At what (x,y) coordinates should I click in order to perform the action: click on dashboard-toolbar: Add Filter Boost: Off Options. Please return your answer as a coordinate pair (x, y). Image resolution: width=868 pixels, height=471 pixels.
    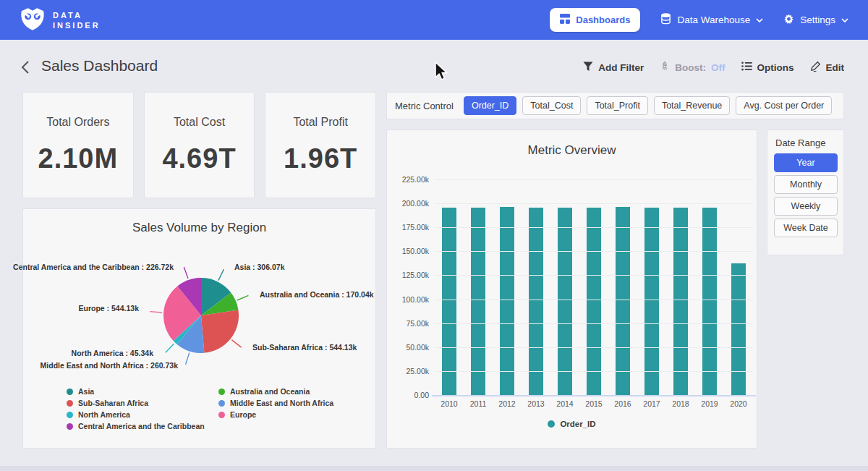
    Looking at the image, I should click on (713, 67).